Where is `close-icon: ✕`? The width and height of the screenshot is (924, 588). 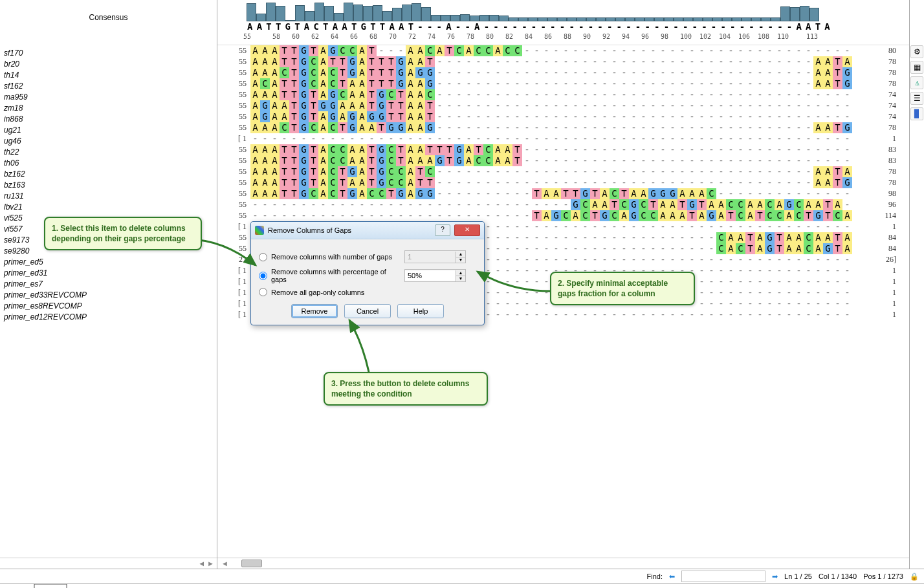
close-icon: ✕ is located at coordinates (467, 230).